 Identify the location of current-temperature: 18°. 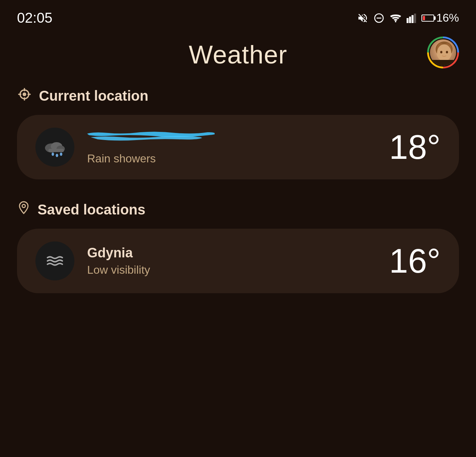
(415, 147).